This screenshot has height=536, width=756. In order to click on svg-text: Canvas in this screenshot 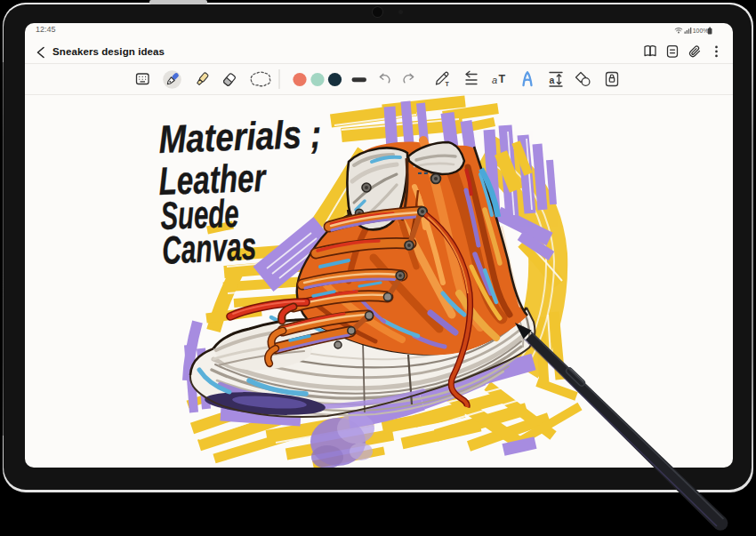, I will do `click(209, 248)`.